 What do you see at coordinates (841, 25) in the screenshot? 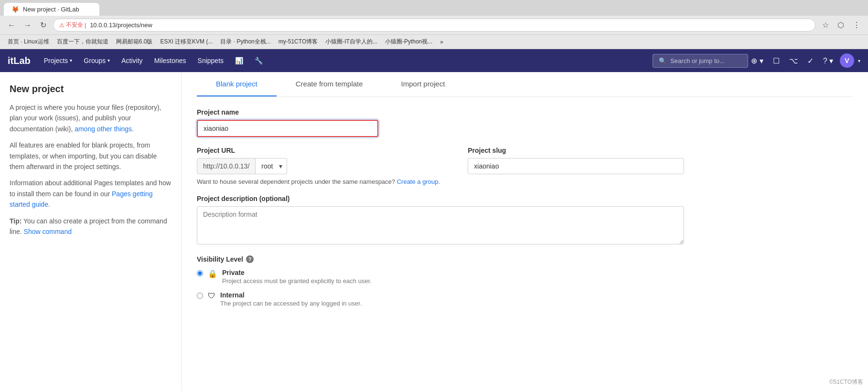
I see `extension-button: ⬡` at bounding box center [841, 25].